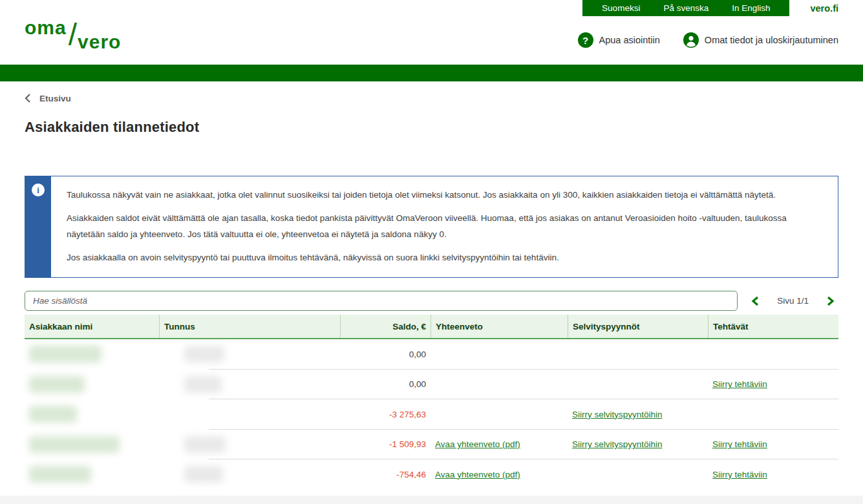  I want to click on help-link-label: Apua asiointiin, so click(630, 40).